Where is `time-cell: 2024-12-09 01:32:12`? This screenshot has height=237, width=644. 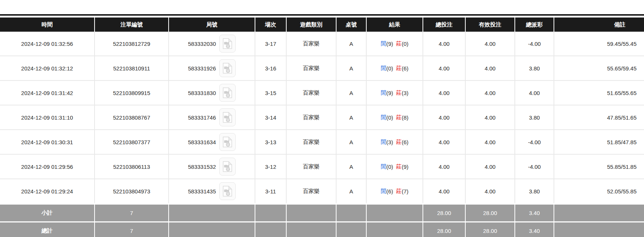
time-cell: 2024-12-09 01:32:12 is located at coordinates (47, 68).